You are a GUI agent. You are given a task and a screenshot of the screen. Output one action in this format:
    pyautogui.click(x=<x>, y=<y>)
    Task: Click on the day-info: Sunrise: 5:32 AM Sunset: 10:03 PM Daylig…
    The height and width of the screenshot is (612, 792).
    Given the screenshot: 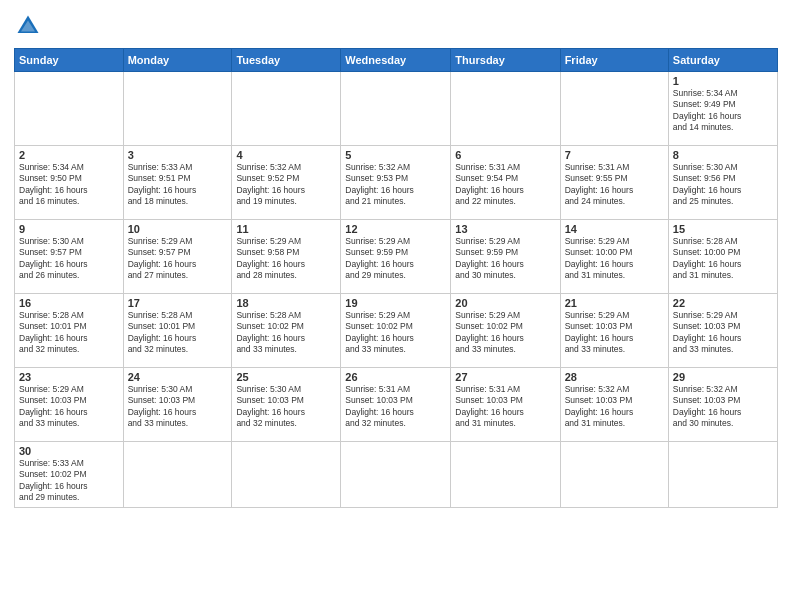 What is the action you would take?
    pyautogui.click(x=723, y=407)
    